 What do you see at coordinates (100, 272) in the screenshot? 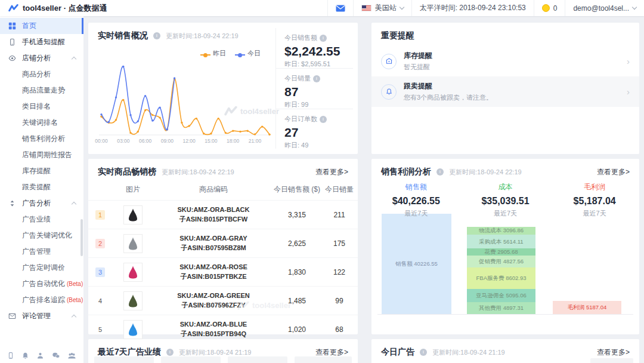
I see `rank-badge: 3` at bounding box center [100, 272].